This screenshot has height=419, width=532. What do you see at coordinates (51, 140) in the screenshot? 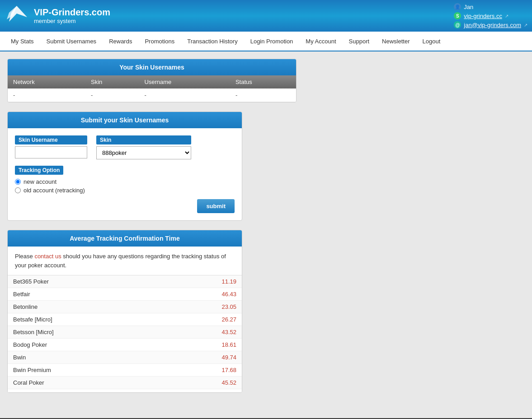
I see `skin-username-label: Skin Username` at bounding box center [51, 140].